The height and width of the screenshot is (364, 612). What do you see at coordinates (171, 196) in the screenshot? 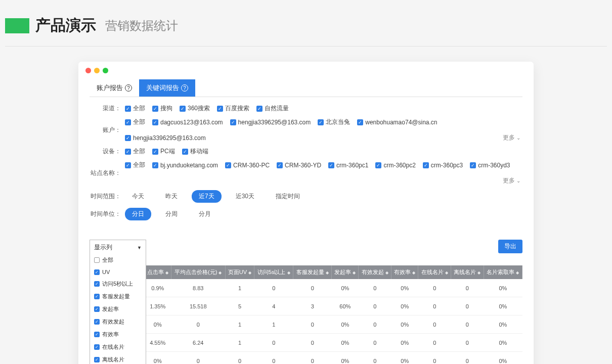
I see `time-option: 昨天` at bounding box center [171, 196].